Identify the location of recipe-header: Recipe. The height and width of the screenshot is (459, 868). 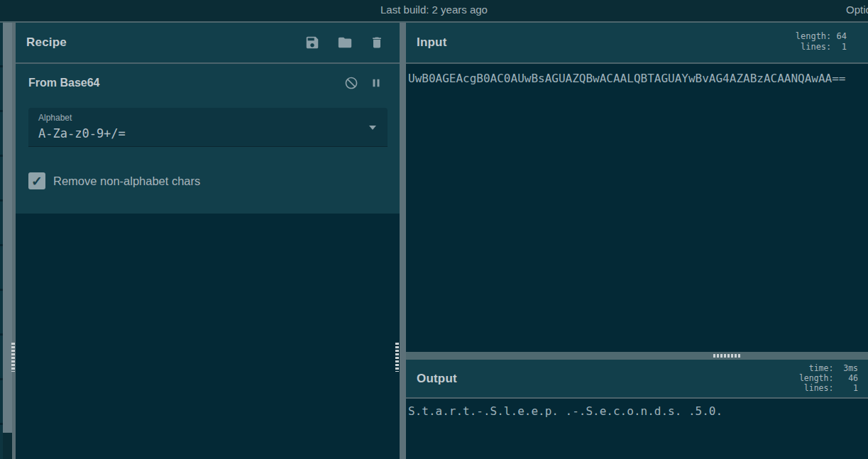
(207, 43).